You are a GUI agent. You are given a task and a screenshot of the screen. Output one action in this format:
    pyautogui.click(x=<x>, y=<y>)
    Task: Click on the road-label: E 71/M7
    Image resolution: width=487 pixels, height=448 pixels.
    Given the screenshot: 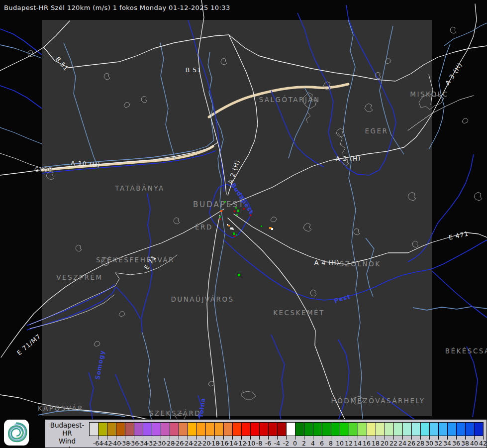 What is the action you would take?
    pyautogui.click(x=29, y=344)
    